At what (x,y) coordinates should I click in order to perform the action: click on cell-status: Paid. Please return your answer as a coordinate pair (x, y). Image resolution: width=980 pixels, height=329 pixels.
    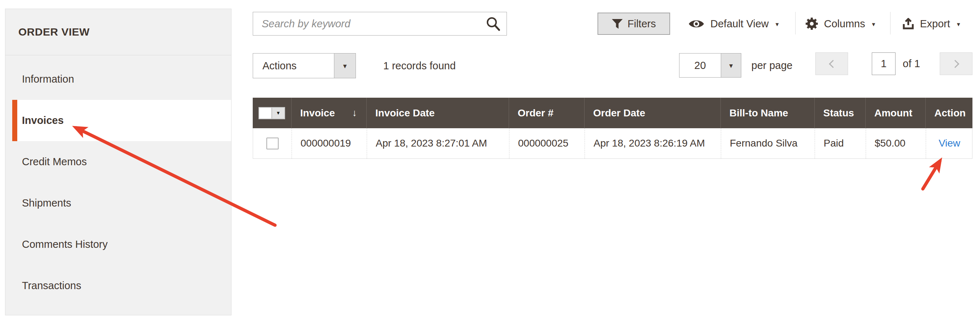
    Looking at the image, I should click on (840, 144).